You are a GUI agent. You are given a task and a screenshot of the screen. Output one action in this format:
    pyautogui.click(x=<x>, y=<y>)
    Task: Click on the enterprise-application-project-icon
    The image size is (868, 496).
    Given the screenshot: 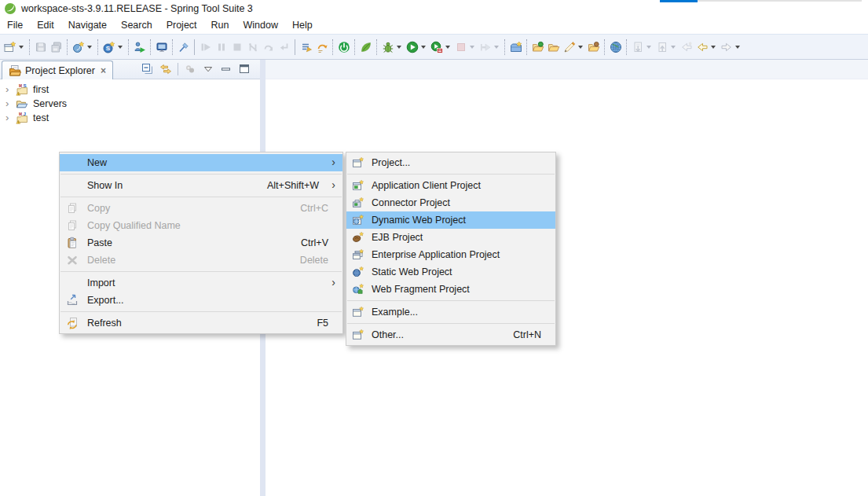 What is the action you would take?
    pyautogui.click(x=358, y=255)
    